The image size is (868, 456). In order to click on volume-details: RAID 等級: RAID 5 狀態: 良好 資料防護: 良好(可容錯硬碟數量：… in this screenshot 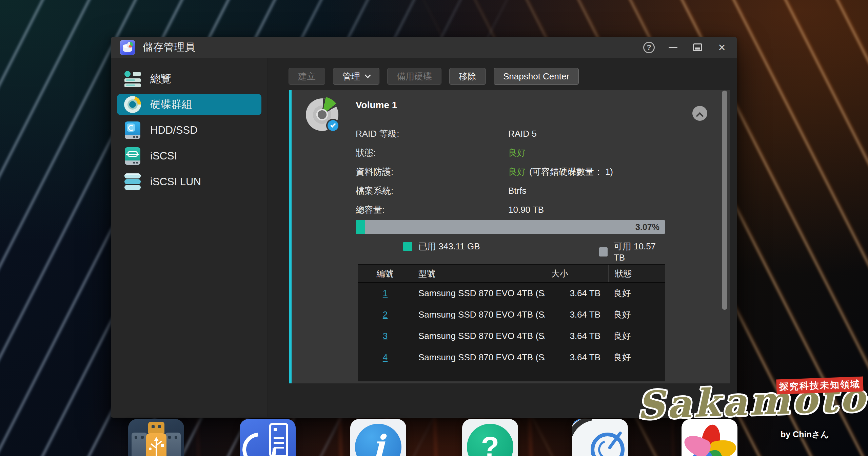, I will do `click(484, 172)`.